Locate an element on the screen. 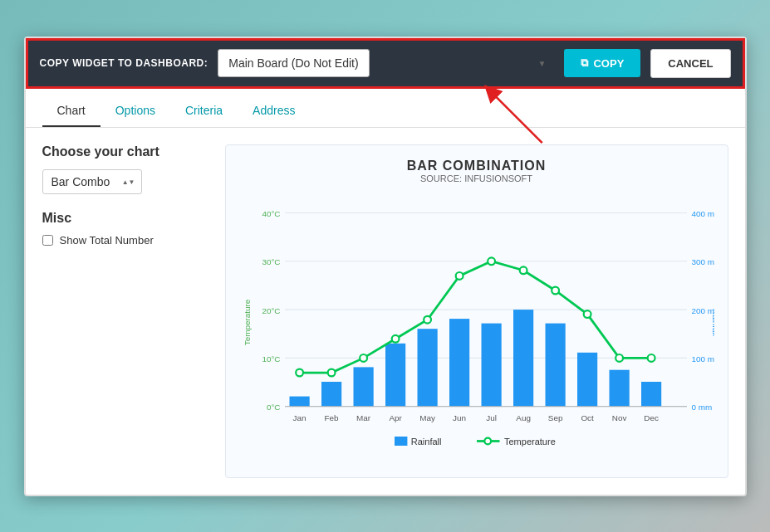 Image resolution: width=770 pixels, height=532 pixels. svg-text: 400 mm is located at coordinates (703, 212).